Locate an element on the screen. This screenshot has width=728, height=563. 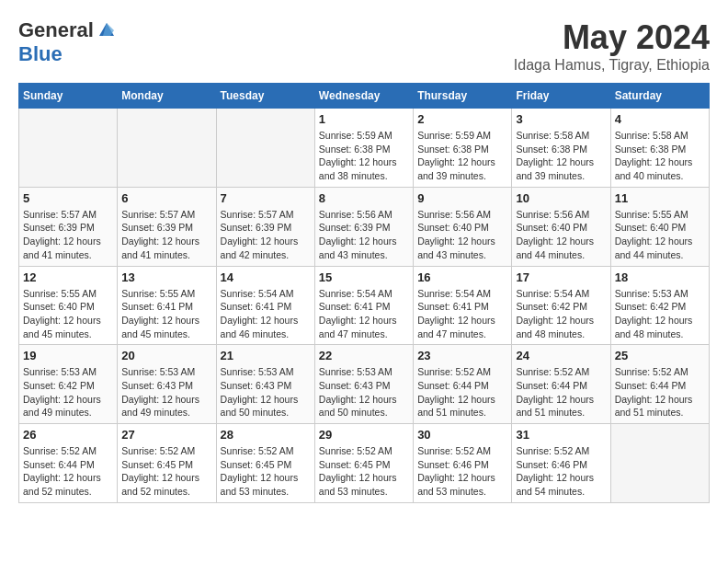
calendar-cell: 30Sunrise: 5:52 AM Sunset: 6:46 PM Dayli… is located at coordinates (463, 464).